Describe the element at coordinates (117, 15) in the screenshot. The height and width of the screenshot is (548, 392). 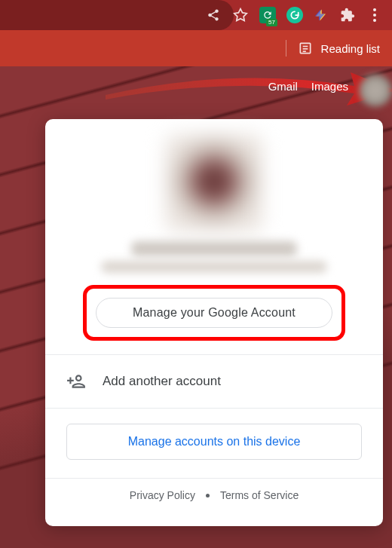
I see `address-bubble` at that location.